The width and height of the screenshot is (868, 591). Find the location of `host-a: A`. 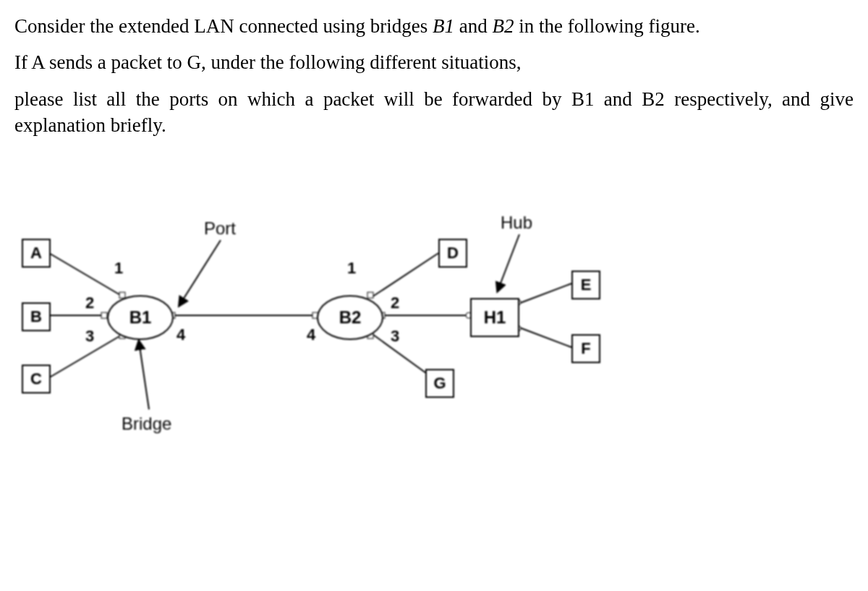

host-a: A is located at coordinates (36, 253).